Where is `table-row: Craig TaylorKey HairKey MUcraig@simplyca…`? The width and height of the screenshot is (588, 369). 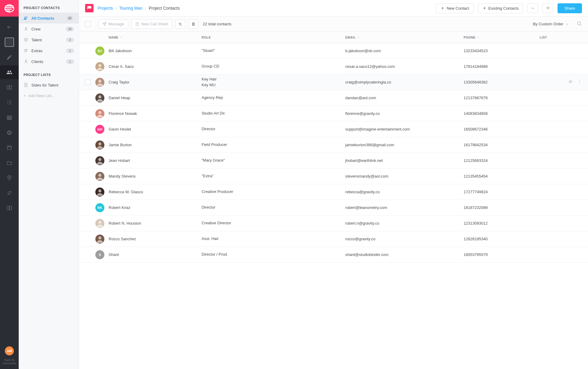
table-row: Craig TaylorKey HairKey MUcraig@simplyca… is located at coordinates (334, 82).